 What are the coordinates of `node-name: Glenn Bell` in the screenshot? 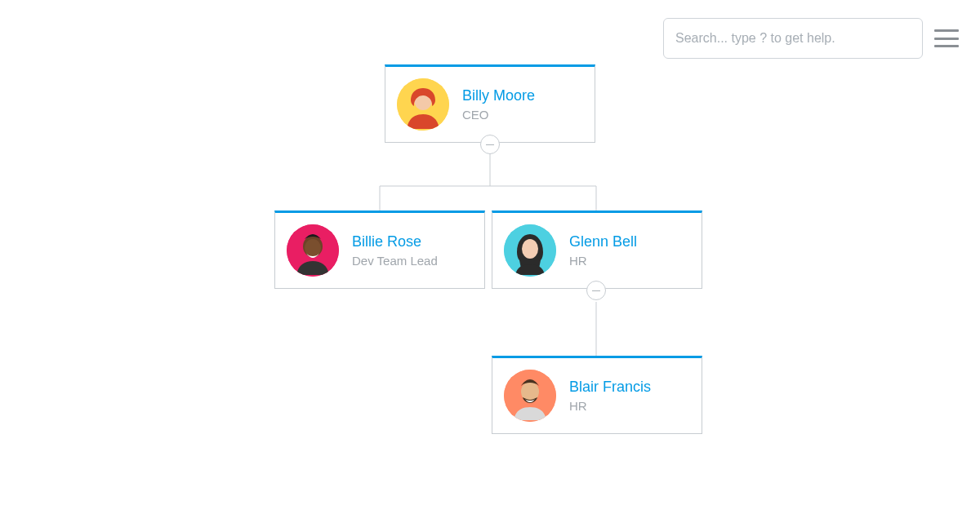 It's located at (603, 242).